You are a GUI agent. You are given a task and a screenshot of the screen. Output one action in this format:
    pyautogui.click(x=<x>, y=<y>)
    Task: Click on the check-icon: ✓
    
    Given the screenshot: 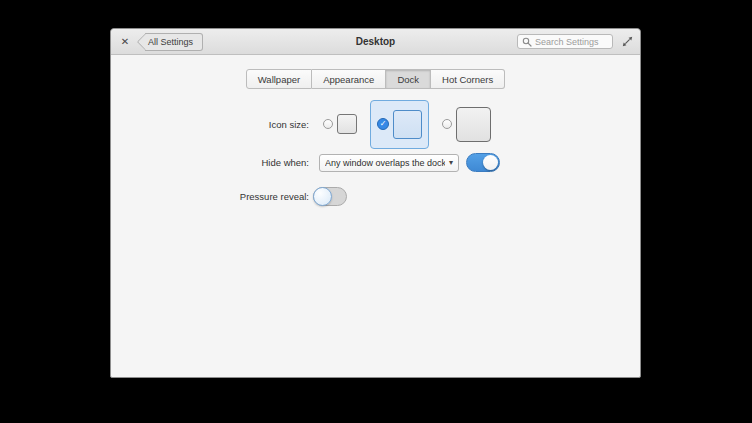 What is the action you would take?
    pyautogui.click(x=384, y=124)
    